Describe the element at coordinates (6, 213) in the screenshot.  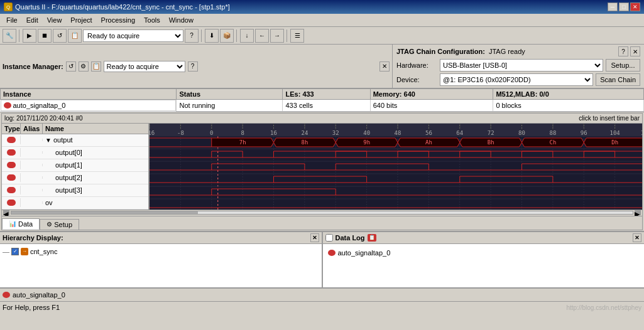
I see `scroll-left-btn: ◀` at that location.